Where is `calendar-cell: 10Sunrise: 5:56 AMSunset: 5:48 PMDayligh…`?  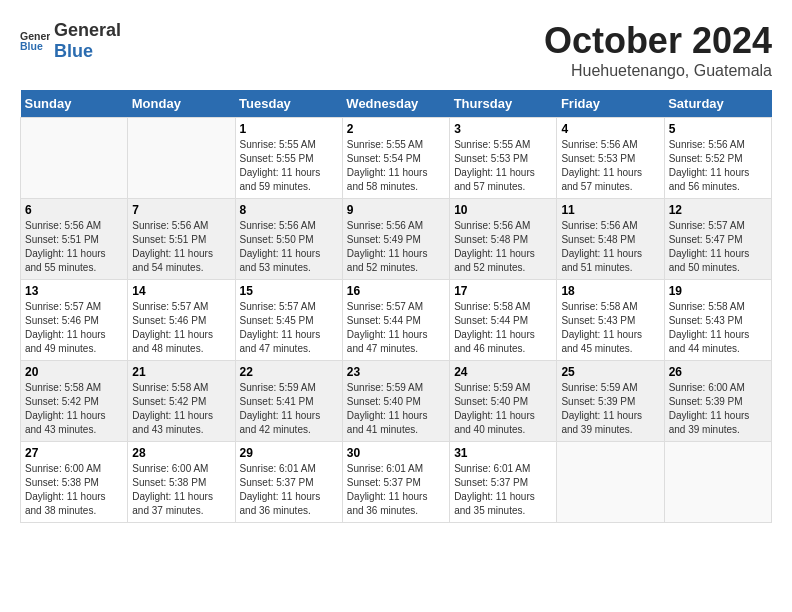
calendar-cell: 10Sunrise: 5:56 AMSunset: 5:48 PMDayligh… is located at coordinates (504, 240).